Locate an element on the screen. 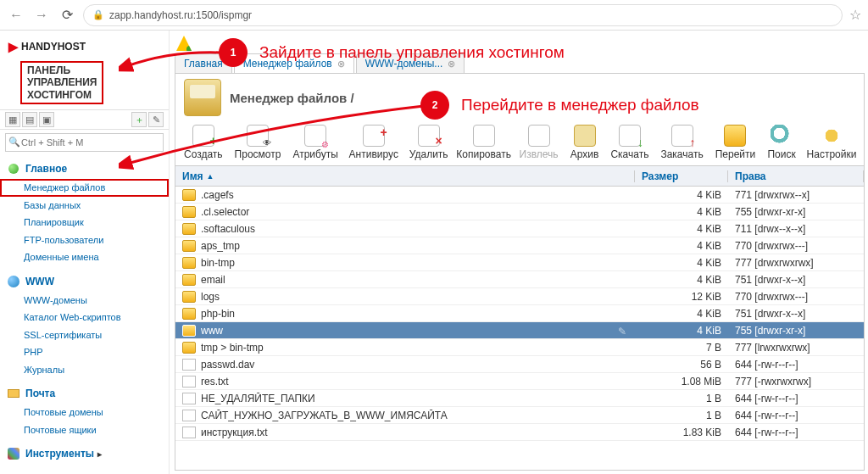 This screenshot has height=474, width=868. toolbar-закачать: Закачать is located at coordinates (682, 142).